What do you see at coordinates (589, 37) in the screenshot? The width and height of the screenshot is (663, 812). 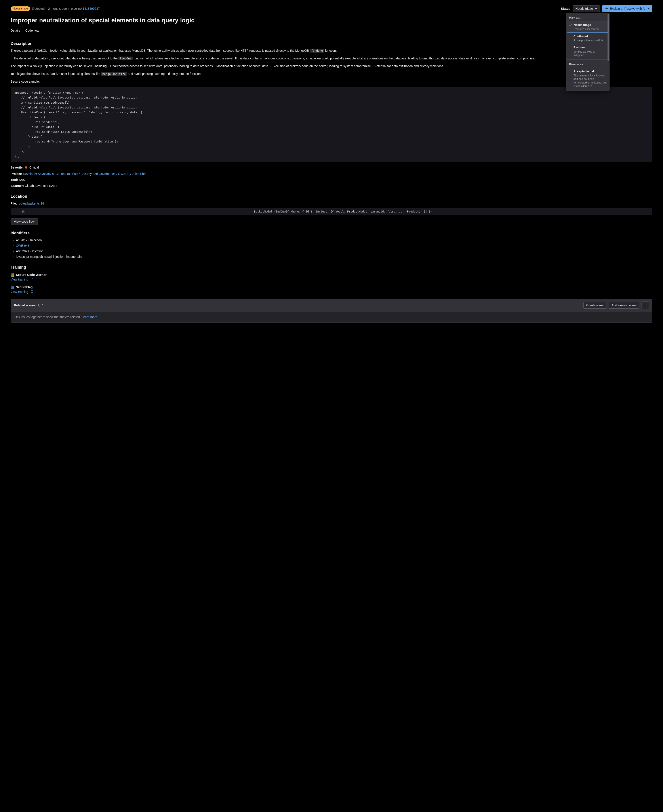 I see `status-option-title: Confirmed` at bounding box center [589, 37].